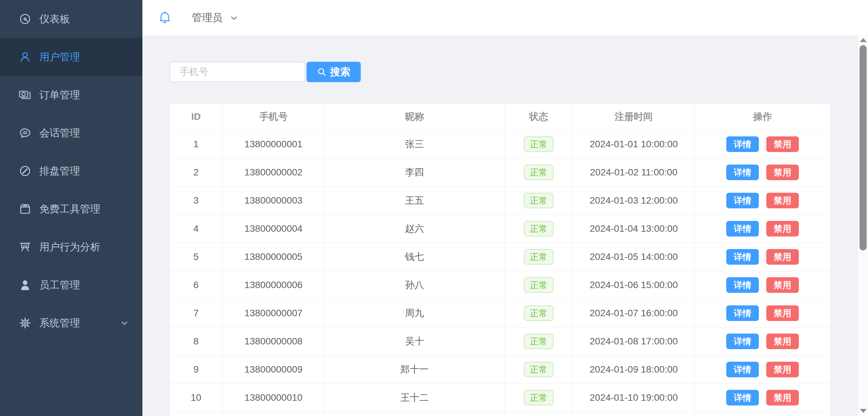 Image resolution: width=868 pixels, height=416 pixels. Describe the element at coordinates (634, 314) in the screenshot. I see `cell-registered-at: 2024-01-07 16:00:00` at that location.